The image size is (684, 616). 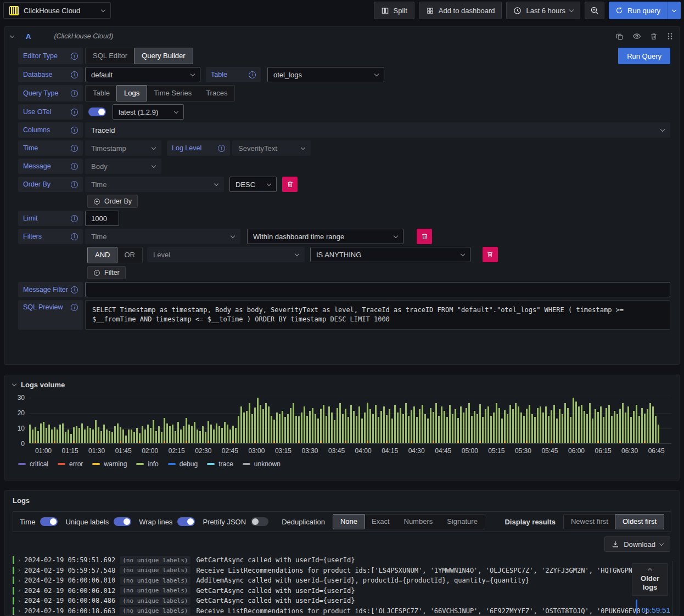 I want to click on filter-operator-select: Within dashboard time range, so click(x=325, y=236).